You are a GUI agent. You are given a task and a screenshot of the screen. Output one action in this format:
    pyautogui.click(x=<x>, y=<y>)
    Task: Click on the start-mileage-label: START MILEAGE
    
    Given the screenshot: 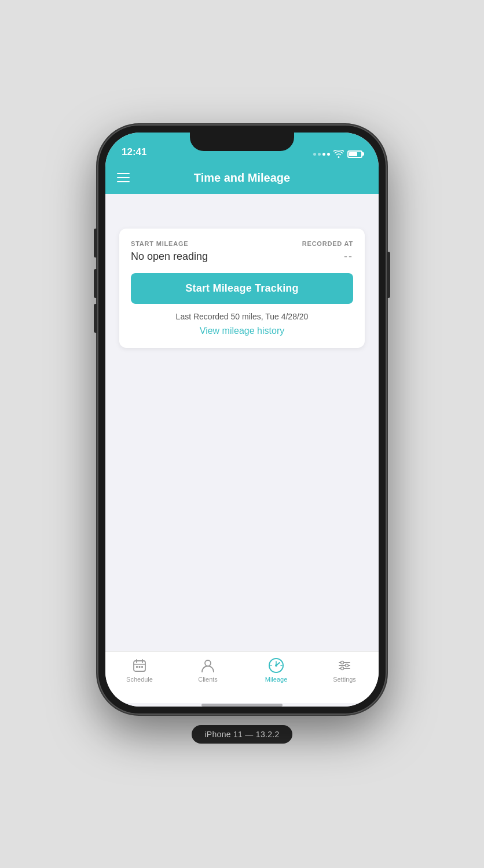 What is the action you would take?
    pyautogui.click(x=160, y=244)
    